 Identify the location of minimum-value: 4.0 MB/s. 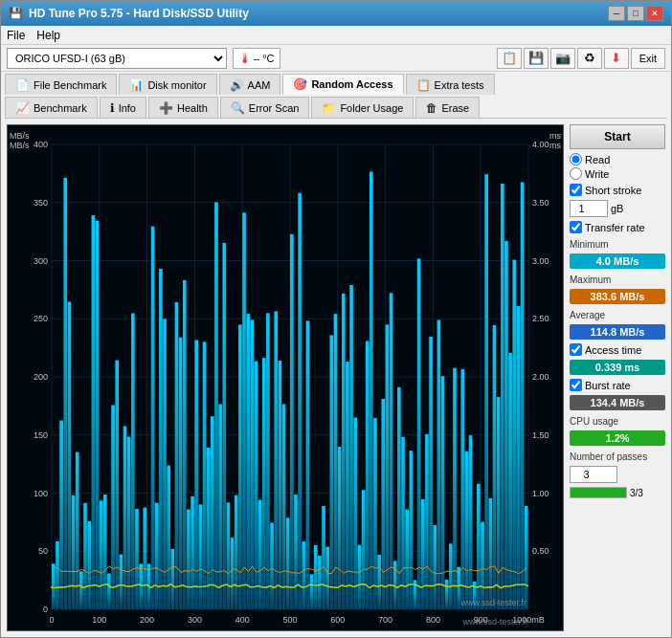
(617, 261).